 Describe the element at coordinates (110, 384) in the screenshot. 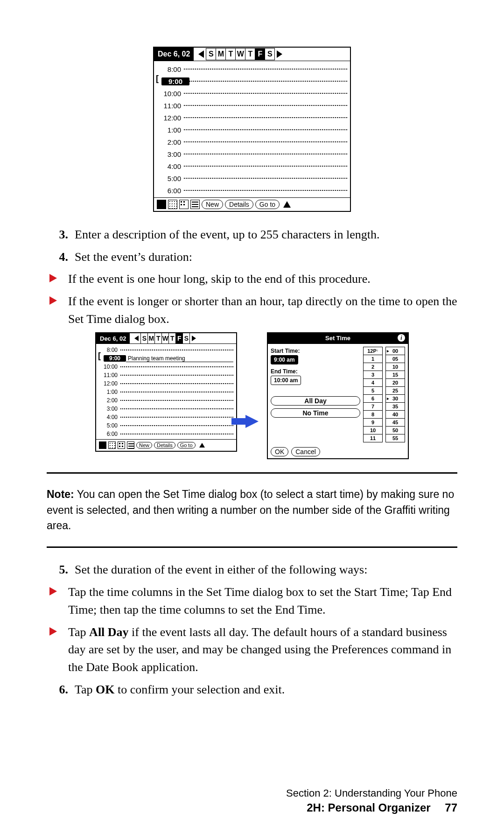

I see `hour-12: 12:00` at that location.